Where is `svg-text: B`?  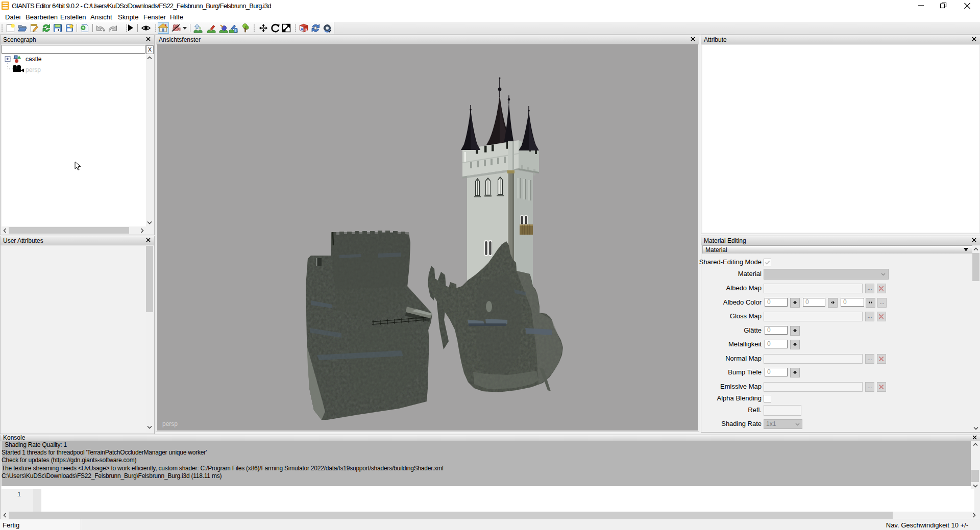 svg-text: B is located at coordinates (306, 30).